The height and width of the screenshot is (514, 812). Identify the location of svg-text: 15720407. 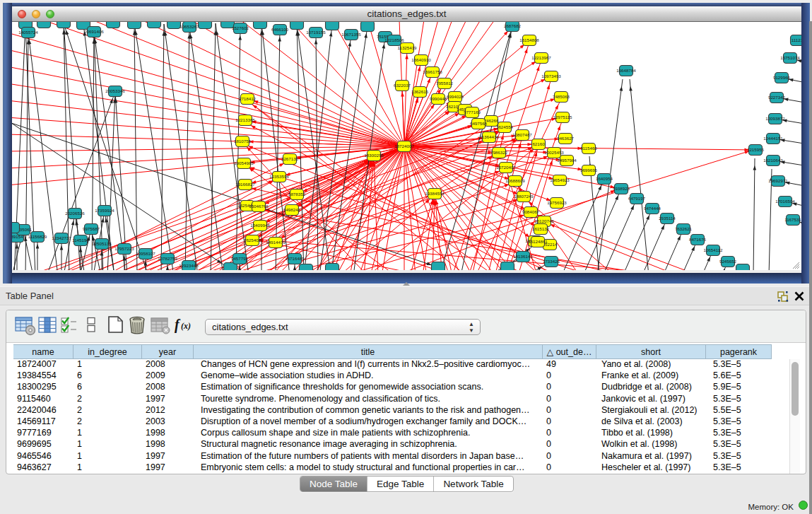
(506, 167).